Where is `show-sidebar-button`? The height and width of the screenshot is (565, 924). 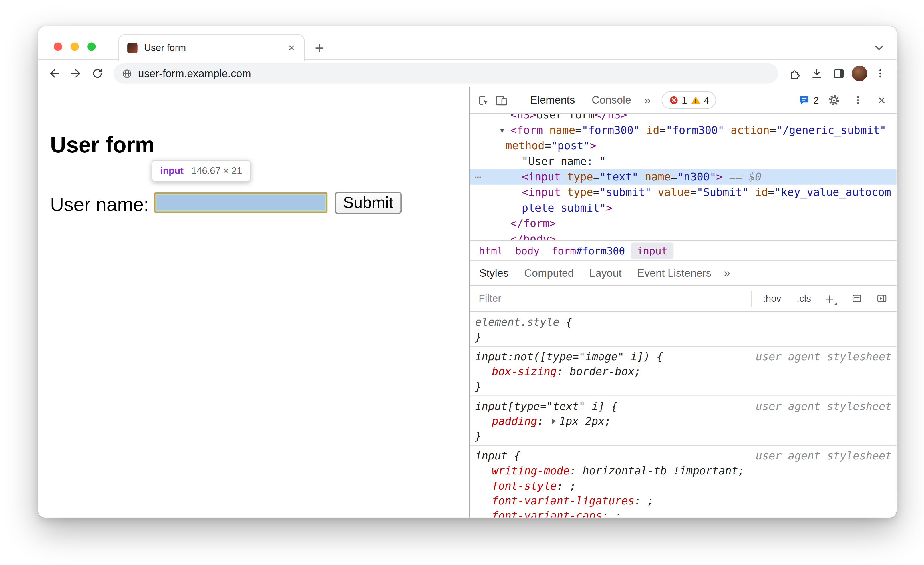 show-sidebar-button is located at coordinates (882, 299).